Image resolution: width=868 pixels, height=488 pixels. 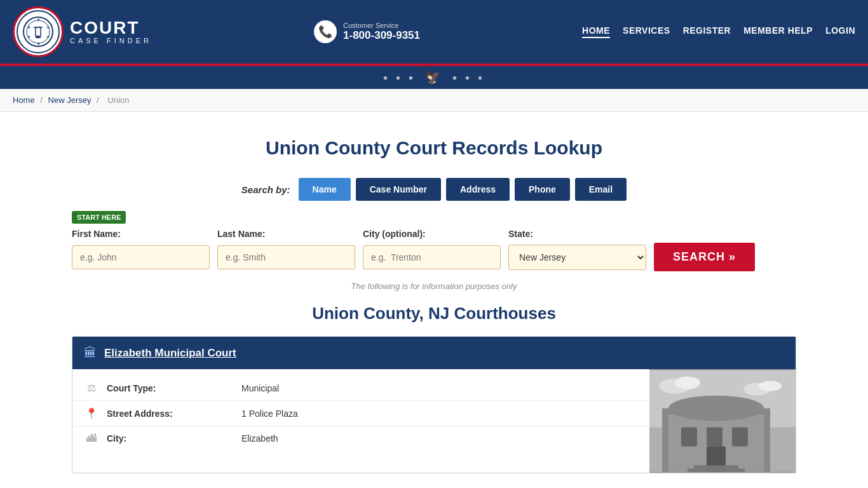 I want to click on court-type-icon: ⚖, so click(x=92, y=388).